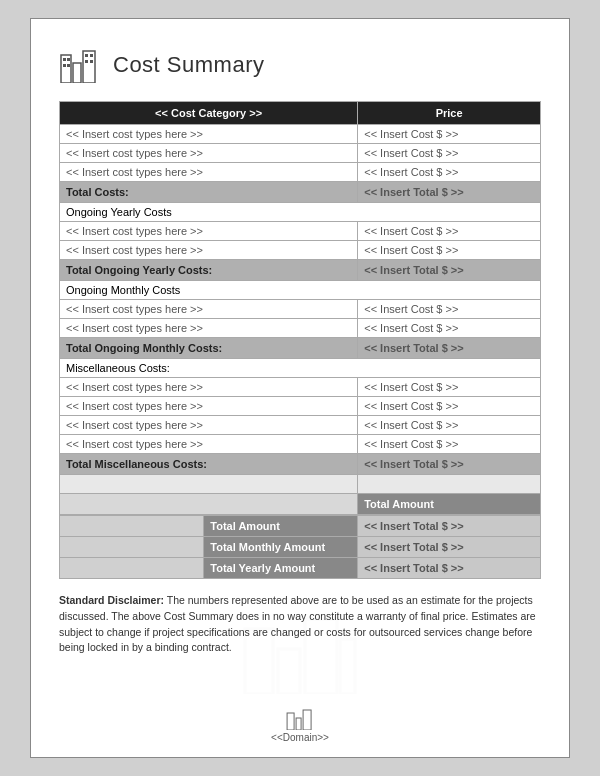  I want to click on total-monthly-label: Total Monthly Amount, so click(281, 548).